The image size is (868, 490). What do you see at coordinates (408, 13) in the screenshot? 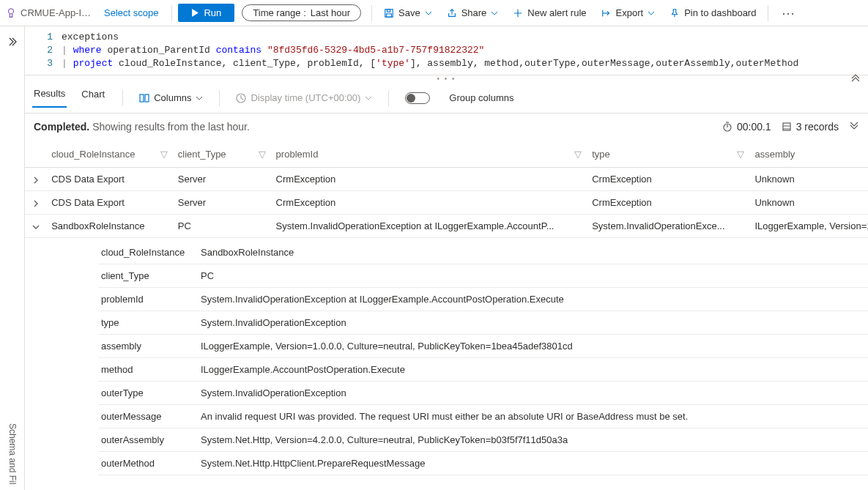
I see `save-button: Save` at bounding box center [408, 13].